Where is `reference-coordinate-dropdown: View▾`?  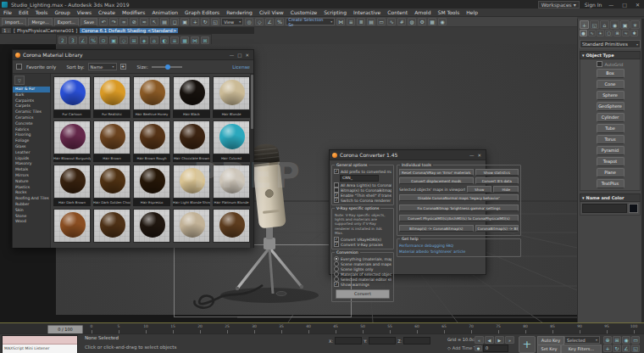
reference-coordinate-dropdown: View▾ is located at coordinates (232, 22).